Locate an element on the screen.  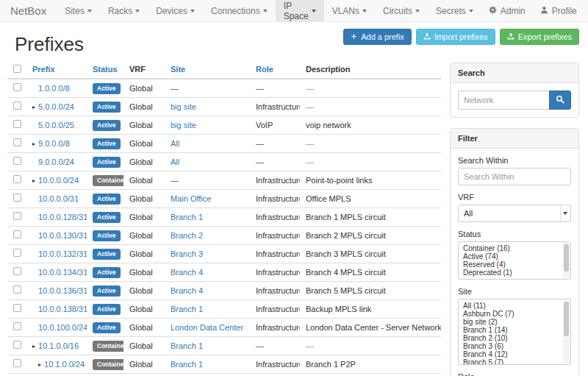
prefix-link: 10.0.0.0/24 is located at coordinates (59, 180).